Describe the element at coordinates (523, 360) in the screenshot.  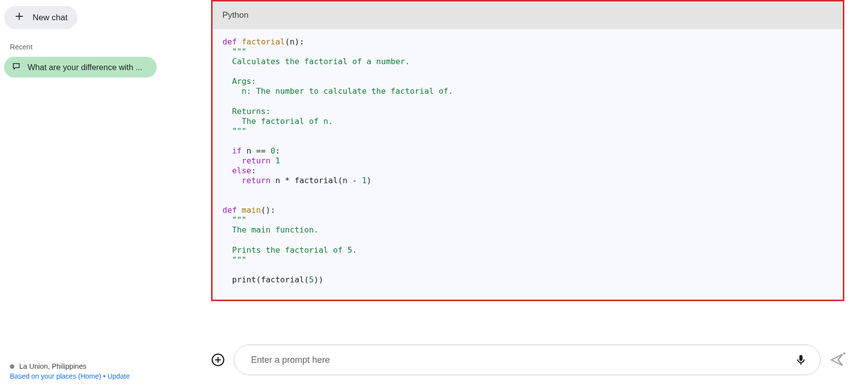
I see `prompt-input` at that location.